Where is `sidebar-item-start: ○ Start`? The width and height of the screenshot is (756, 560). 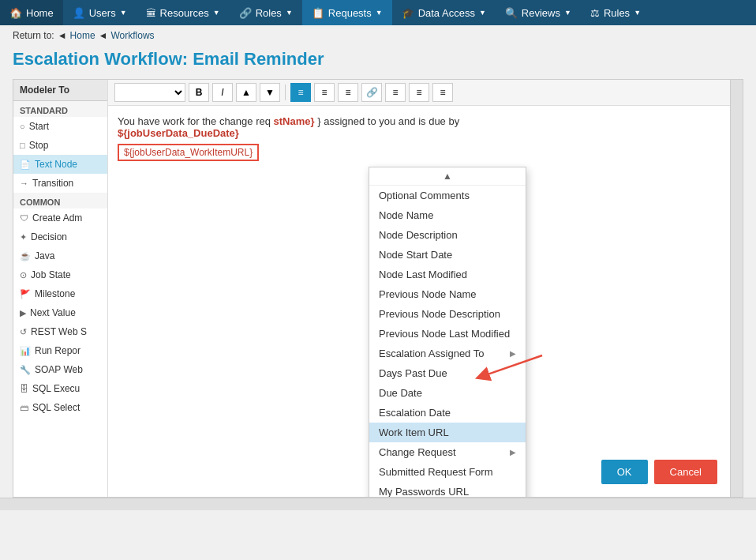
sidebar-item-start: ○ Start is located at coordinates (60, 126).